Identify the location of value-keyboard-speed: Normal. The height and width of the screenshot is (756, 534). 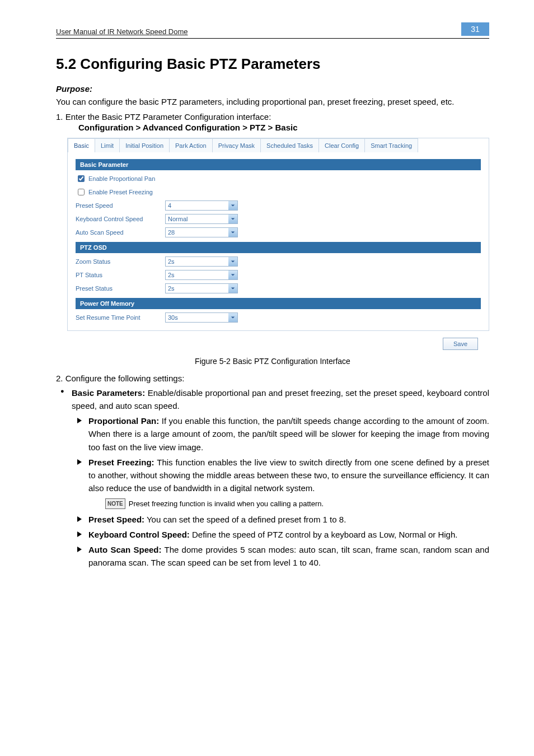
(178, 219).